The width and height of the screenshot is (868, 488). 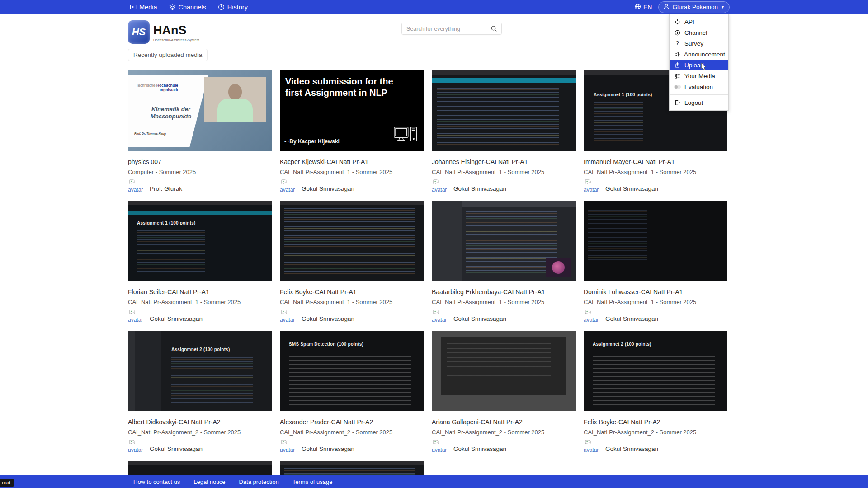 What do you see at coordinates (7, 483) in the screenshot?
I see `status-tooltip: oad` at bounding box center [7, 483].